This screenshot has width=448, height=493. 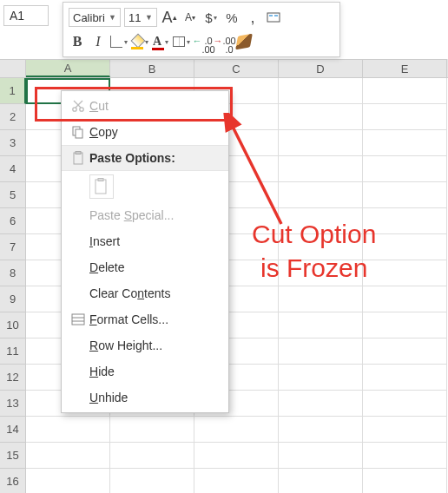 What do you see at coordinates (202, 42) in the screenshot?
I see `increase-decimal-button: ←.0.00` at bounding box center [202, 42].